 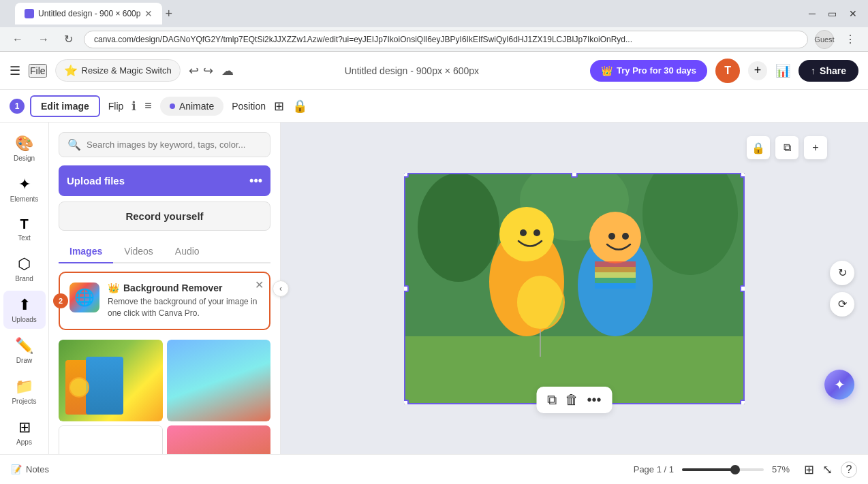 What do you see at coordinates (842, 273) in the screenshot?
I see `refresh-tool-button: ↻` at bounding box center [842, 273].